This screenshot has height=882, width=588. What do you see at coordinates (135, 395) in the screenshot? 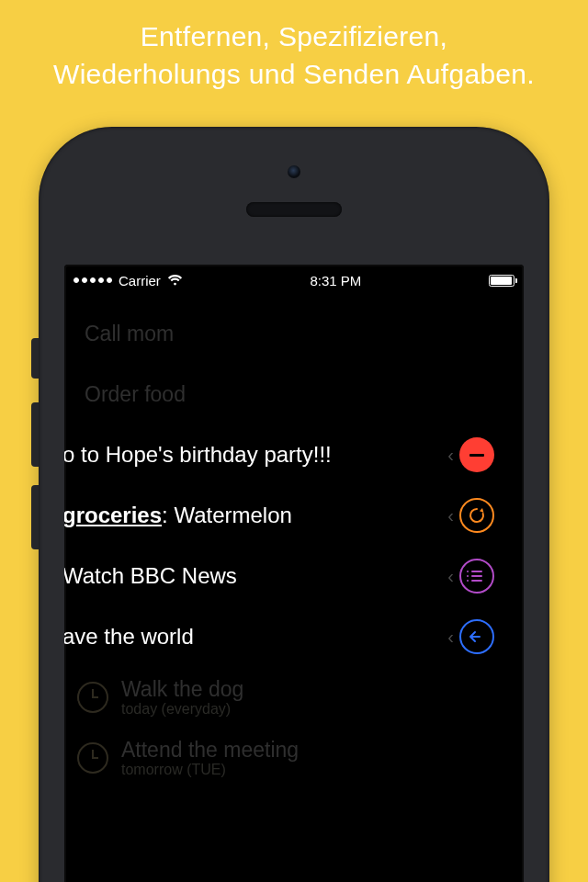
I see `task-title: Order food` at bounding box center [135, 395].